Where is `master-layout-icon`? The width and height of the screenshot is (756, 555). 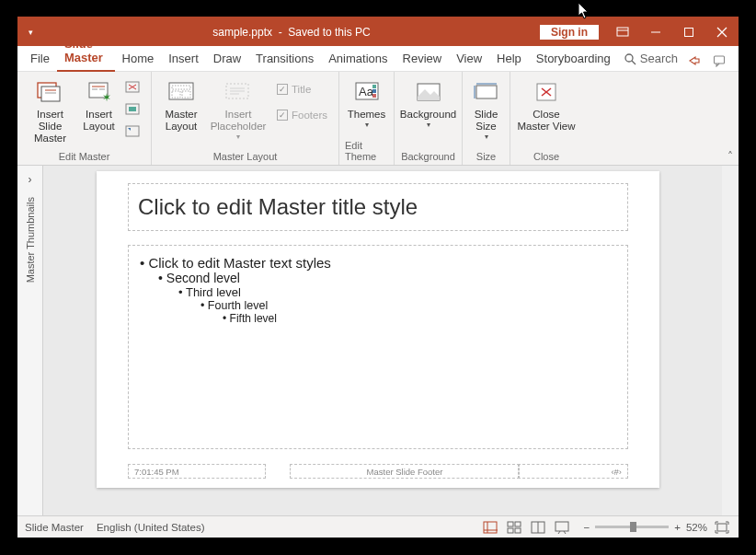
master-layout-icon is located at coordinates (181, 92).